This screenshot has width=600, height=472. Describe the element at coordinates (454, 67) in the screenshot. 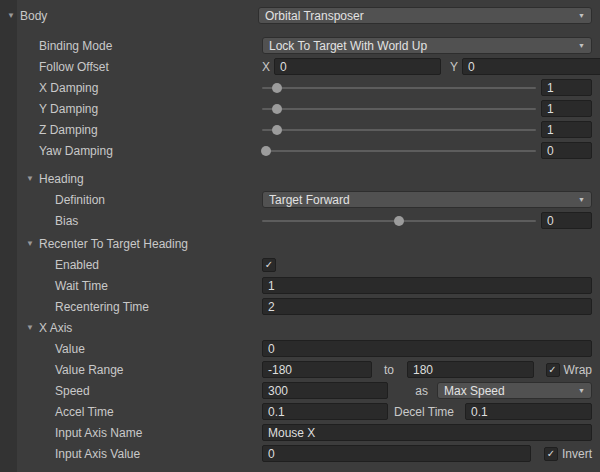

I see `axis-y-label: Y` at that location.